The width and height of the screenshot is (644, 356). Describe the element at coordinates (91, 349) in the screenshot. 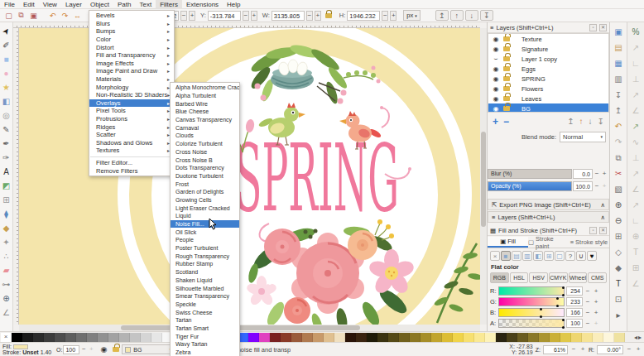

I see `opacity-sb-plus-icon: +` at that location.